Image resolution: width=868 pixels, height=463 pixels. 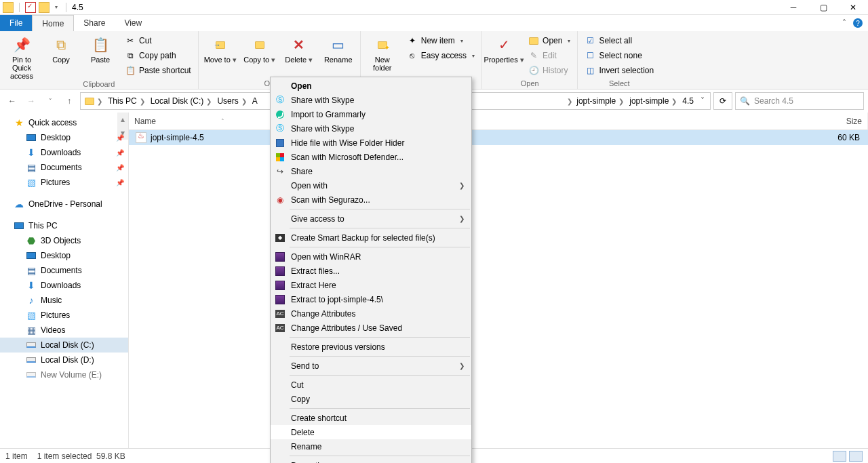 What do you see at coordinates (61, 45) in the screenshot?
I see `copy-icon: ⧉` at bounding box center [61, 45].